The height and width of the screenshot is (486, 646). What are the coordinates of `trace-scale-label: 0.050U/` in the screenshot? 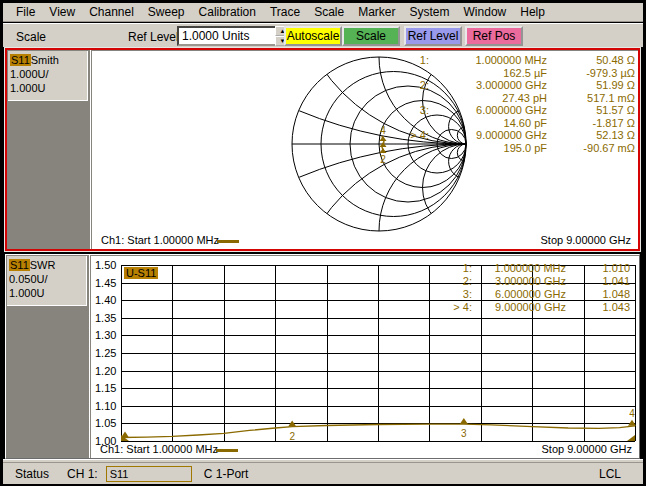 It's located at (48, 279).